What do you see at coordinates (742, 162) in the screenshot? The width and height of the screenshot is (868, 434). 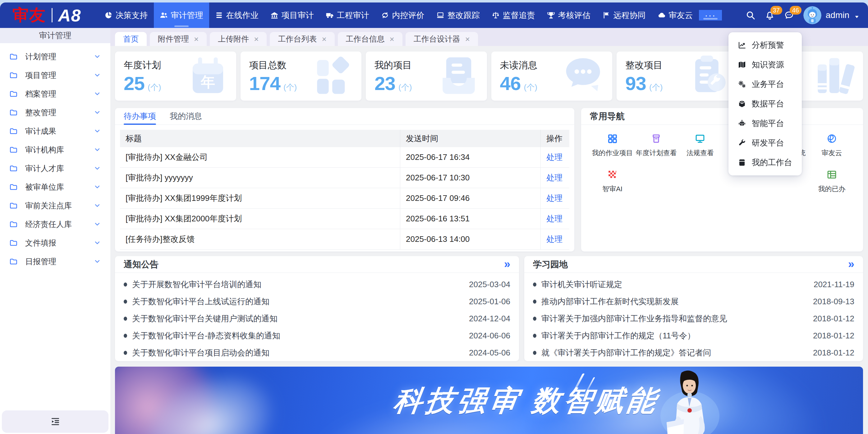 I see `journal-icon` at bounding box center [742, 162].